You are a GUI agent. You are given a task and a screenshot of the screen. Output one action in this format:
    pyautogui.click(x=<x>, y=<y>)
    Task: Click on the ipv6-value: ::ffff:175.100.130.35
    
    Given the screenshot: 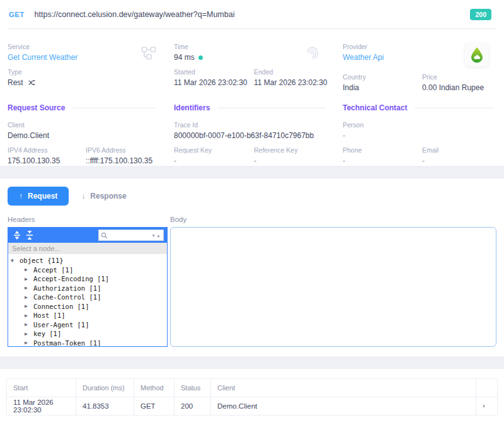 What is the action you would take?
    pyautogui.click(x=119, y=161)
    